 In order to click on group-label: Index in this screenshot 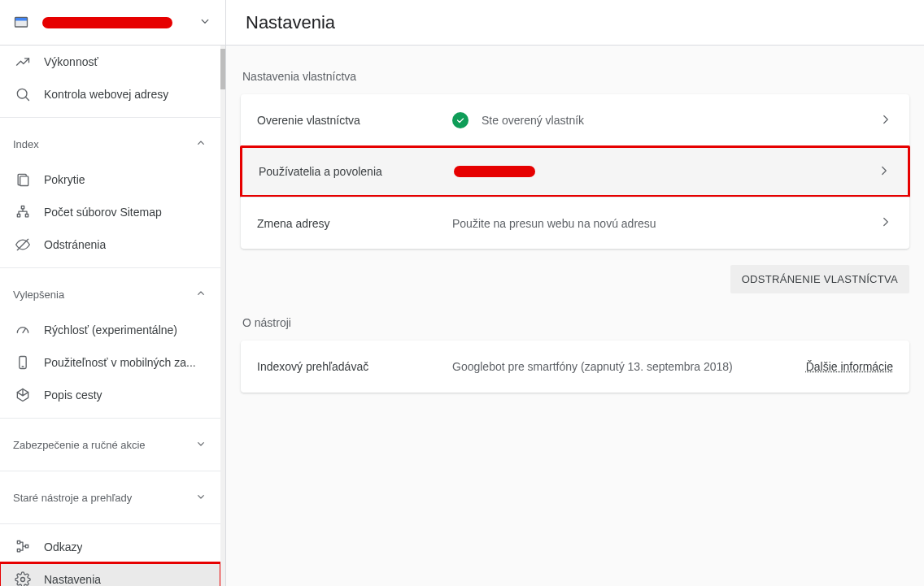, I will do `click(26, 145)`.